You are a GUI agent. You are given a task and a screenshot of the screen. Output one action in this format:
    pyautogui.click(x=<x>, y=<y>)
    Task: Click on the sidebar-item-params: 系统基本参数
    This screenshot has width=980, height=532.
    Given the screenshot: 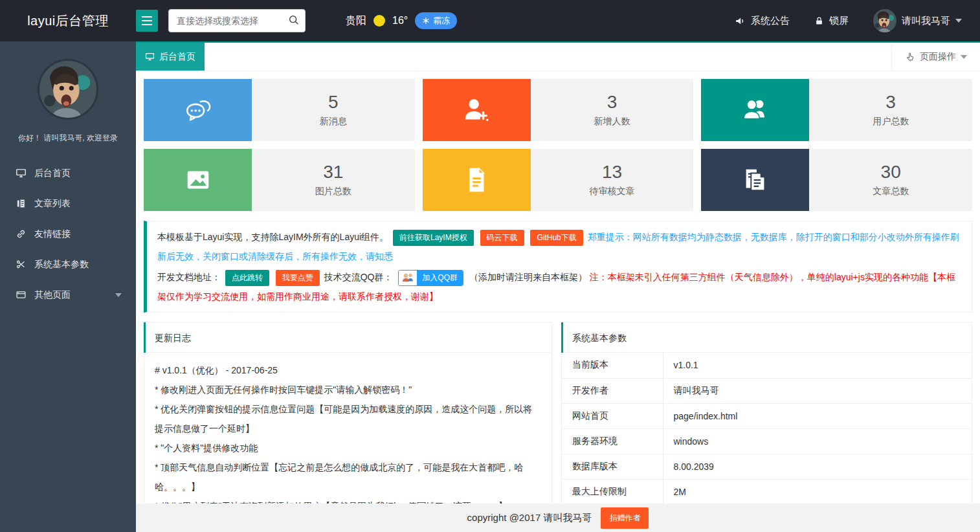 What is the action you would take?
    pyautogui.click(x=68, y=264)
    